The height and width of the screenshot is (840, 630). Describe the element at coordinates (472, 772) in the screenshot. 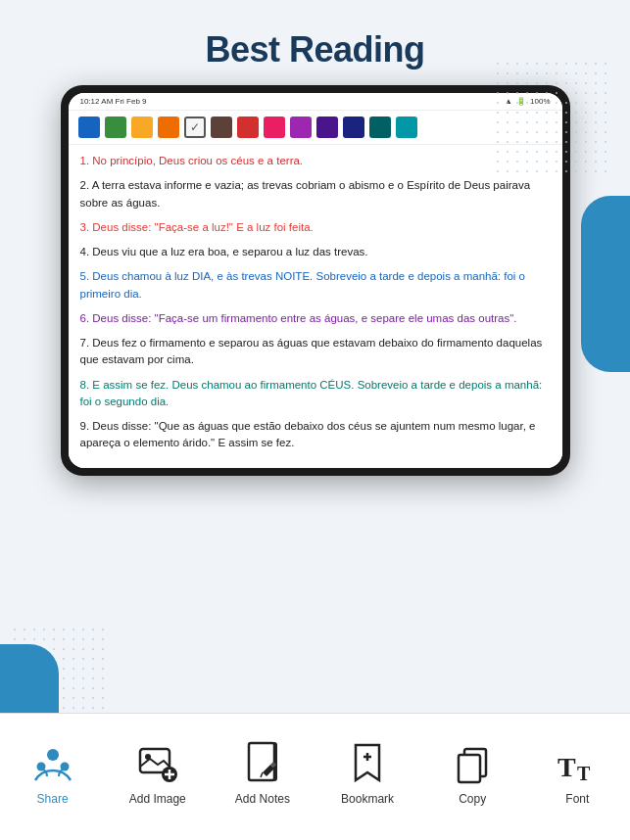

I see `toolbar-item-copy: Copy` at that location.